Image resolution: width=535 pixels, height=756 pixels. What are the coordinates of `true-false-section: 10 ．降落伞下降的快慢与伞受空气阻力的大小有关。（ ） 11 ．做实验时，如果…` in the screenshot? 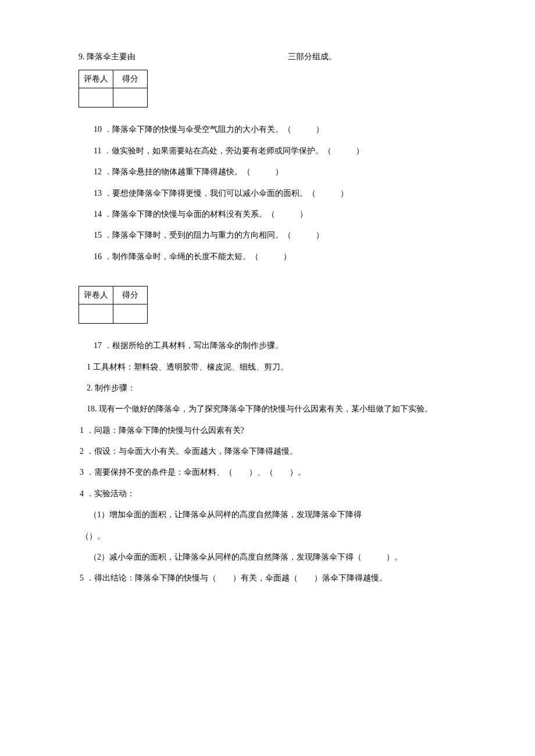 It's located at (269, 193).